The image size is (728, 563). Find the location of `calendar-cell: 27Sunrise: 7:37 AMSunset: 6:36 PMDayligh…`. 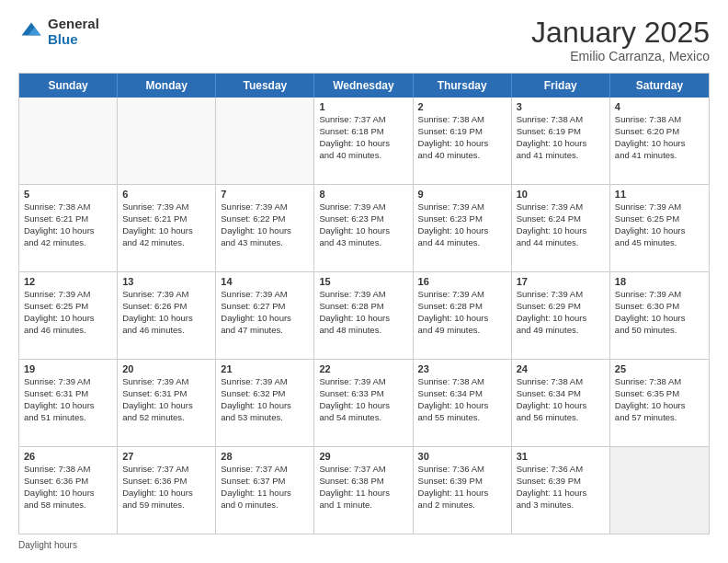

calendar-cell: 27Sunrise: 7:37 AMSunset: 6:36 PMDayligh… is located at coordinates (167, 490).